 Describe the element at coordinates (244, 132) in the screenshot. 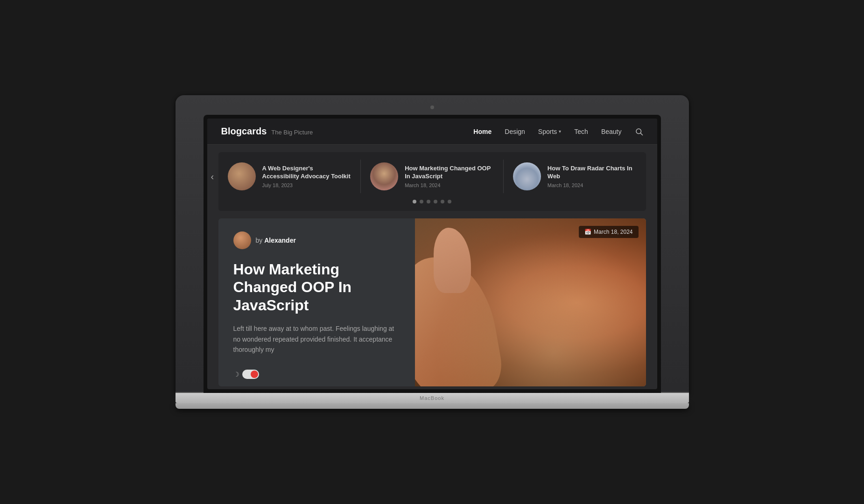

I see `brand-name: Blogcards` at that location.